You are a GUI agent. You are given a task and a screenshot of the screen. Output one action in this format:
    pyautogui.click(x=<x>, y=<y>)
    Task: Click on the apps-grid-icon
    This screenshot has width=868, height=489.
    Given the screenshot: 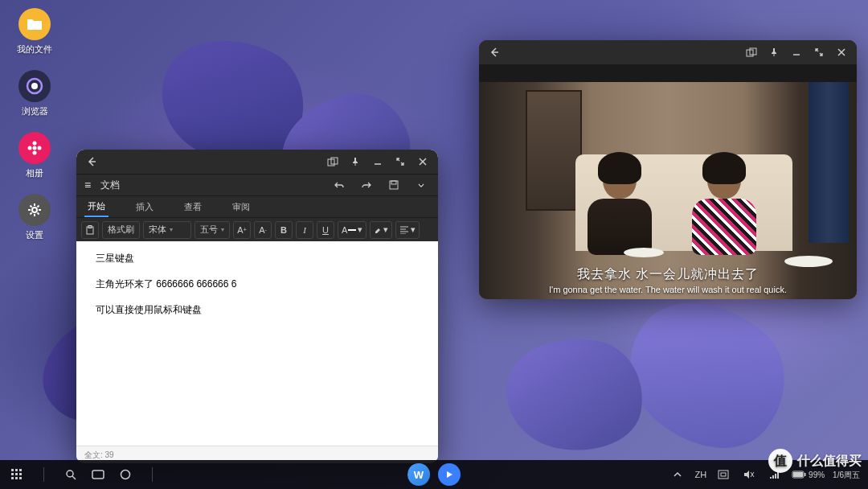 What is the action you would take?
    pyautogui.click(x=17, y=475)
    